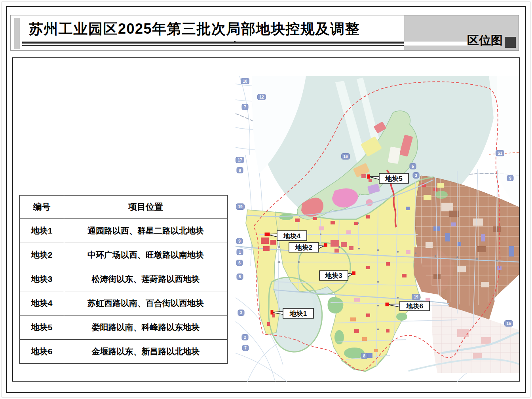 The height and width of the screenshot is (399, 532). I want to click on corner-square-icon, so click(510, 42).